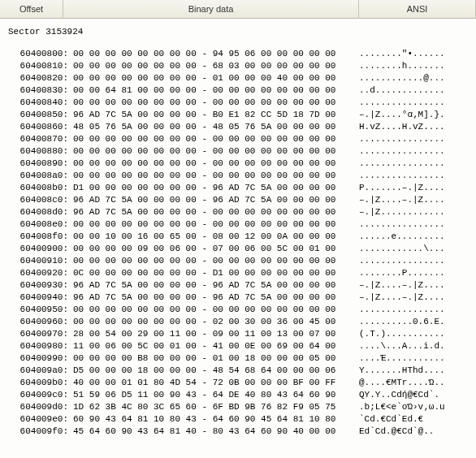  Describe the element at coordinates (396, 432) in the screenshot. I see `ansi-cell: Ed`Cd.@€Cd`@..` at that location.